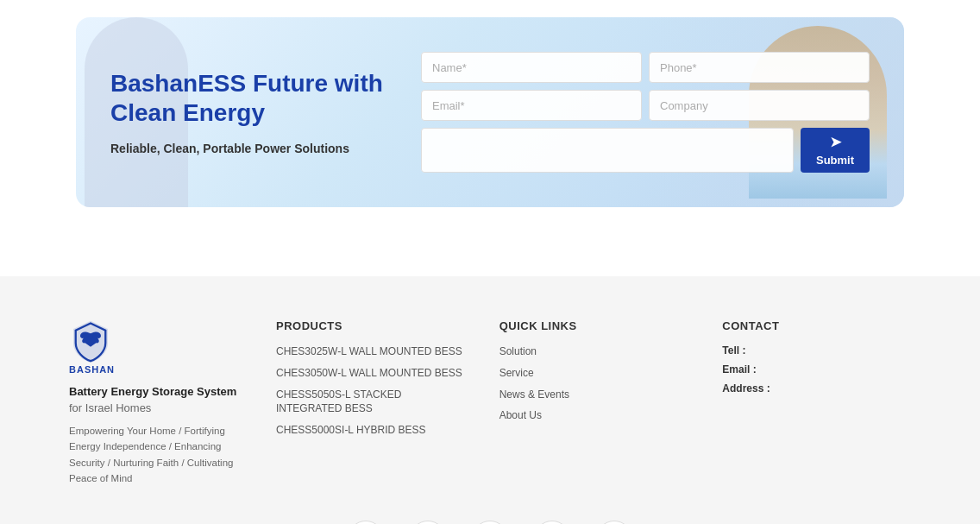  What do you see at coordinates (371, 430) in the screenshot?
I see `product-item-4: CHESS5000SI-L HYBRID BESS` at bounding box center [371, 430].